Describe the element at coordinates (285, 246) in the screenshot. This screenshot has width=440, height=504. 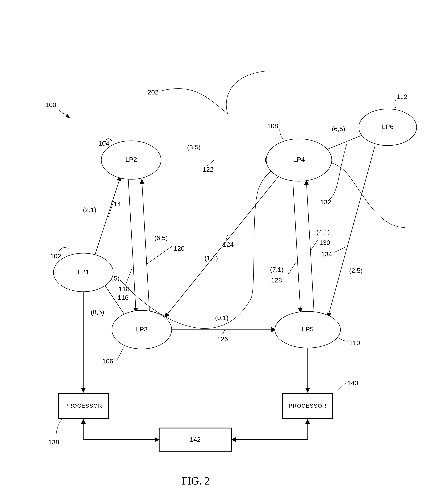
I see `edge-128: (7,1) 128` at that location.